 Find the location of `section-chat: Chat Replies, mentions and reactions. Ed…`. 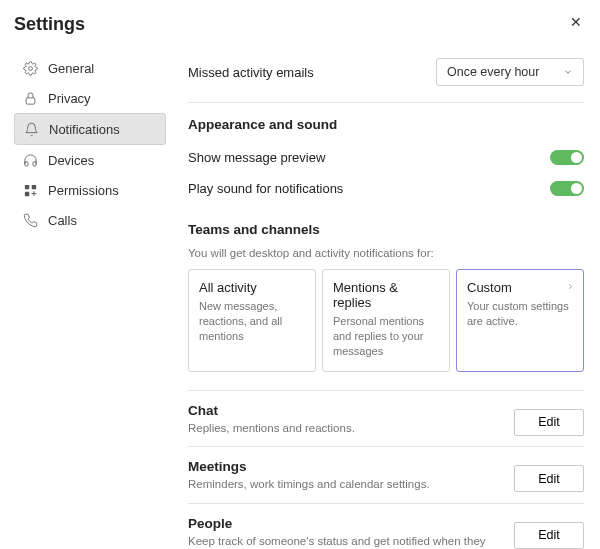

section-chat: Chat Replies, mentions and reactions. Ed… is located at coordinates (386, 418).